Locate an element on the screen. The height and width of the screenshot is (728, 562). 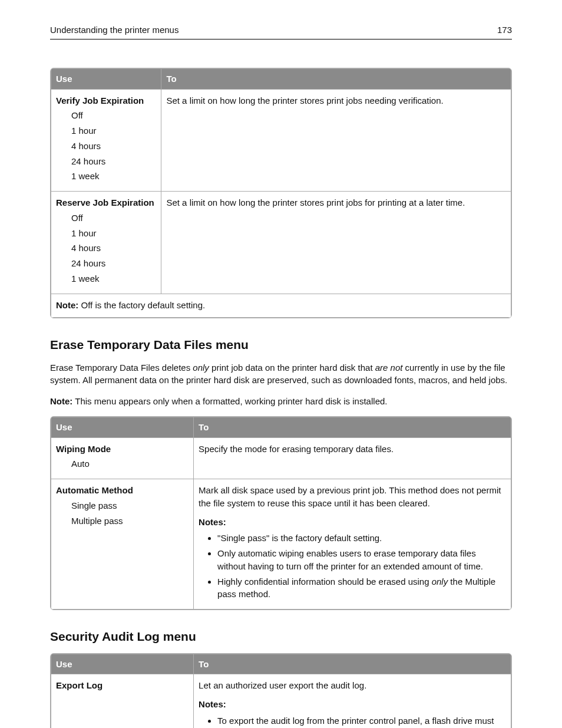
note-label: Note: is located at coordinates (67, 305).